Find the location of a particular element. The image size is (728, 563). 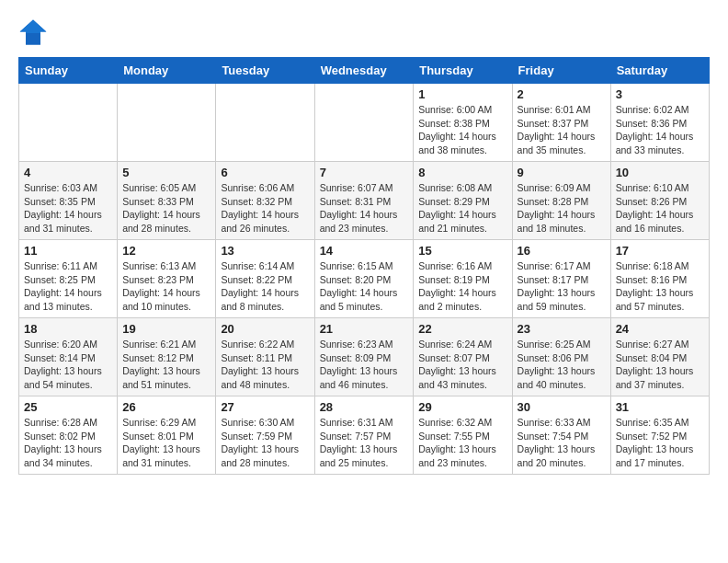

day-info: Sunrise: 6:08 AM Sunset: 8:29 PM Dayligh… is located at coordinates (462, 208).